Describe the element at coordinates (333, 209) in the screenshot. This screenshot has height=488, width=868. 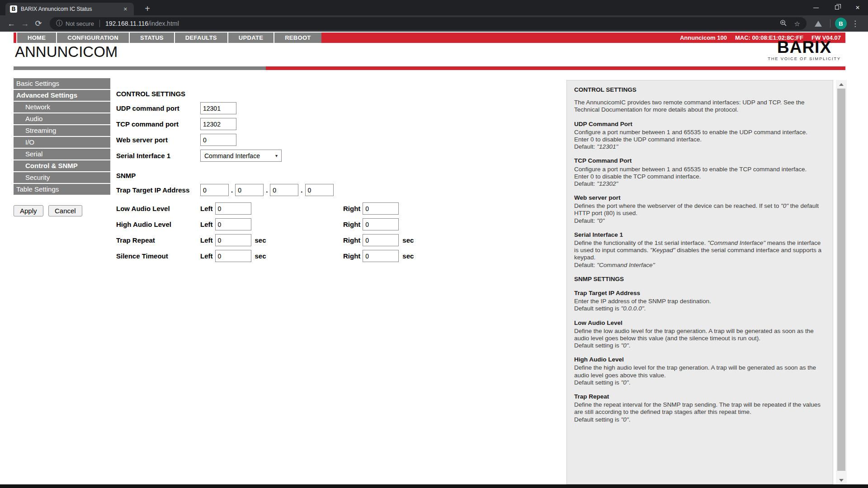
I see `field-row-low-audio-level: Low Audio LevelLeftRight` at that location.